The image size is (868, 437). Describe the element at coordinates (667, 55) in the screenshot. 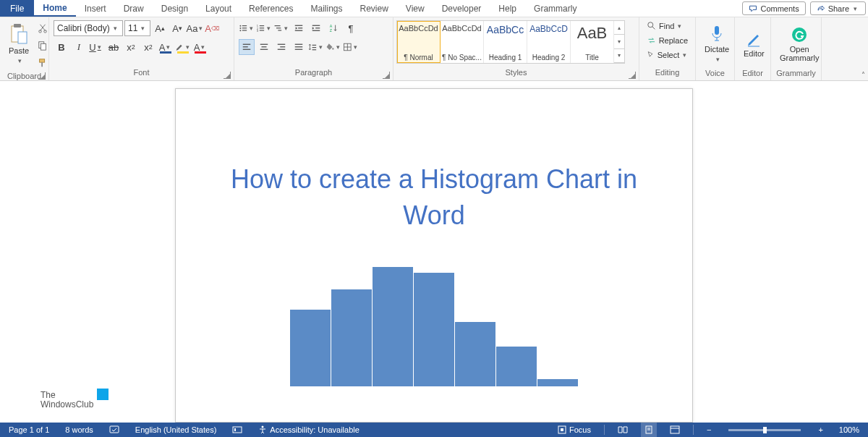

I see `select-button: Select▾` at that location.